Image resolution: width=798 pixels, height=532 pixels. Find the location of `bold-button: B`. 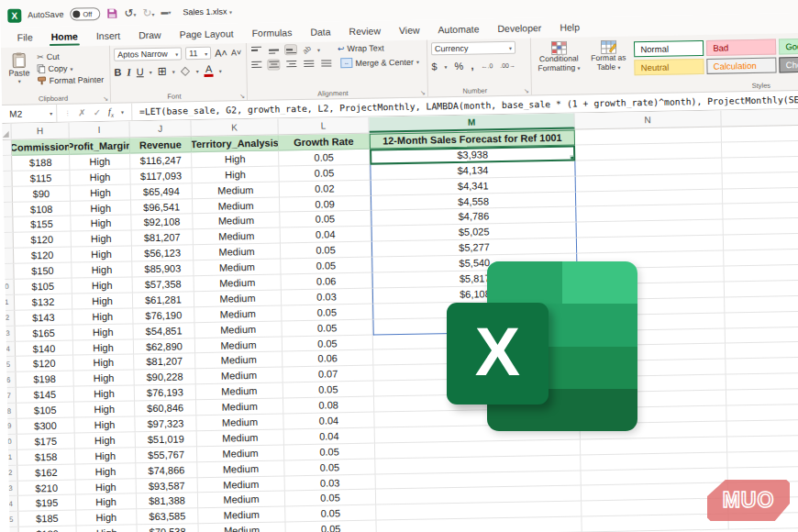

bold-button: B is located at coordinates (117, 72).